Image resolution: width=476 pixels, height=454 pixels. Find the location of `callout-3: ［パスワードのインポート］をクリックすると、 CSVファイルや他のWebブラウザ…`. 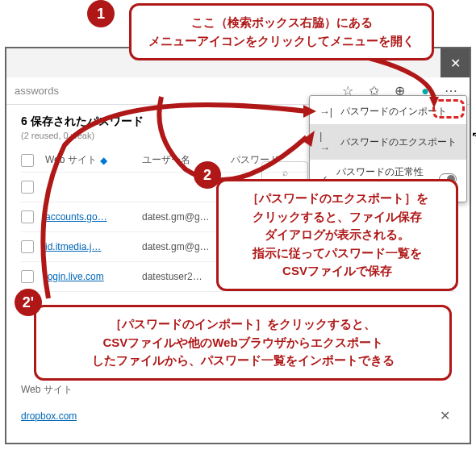

callout-3: ［パスワードのインポート］をクリックすると、 CSVファイルや他のWebブラウザ… is located at coordinates (243, 343).